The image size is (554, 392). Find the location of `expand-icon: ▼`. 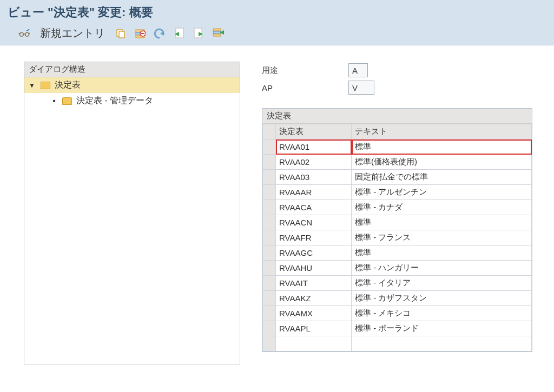

expand-icon: ▼ is located at coordinates (32, 85).